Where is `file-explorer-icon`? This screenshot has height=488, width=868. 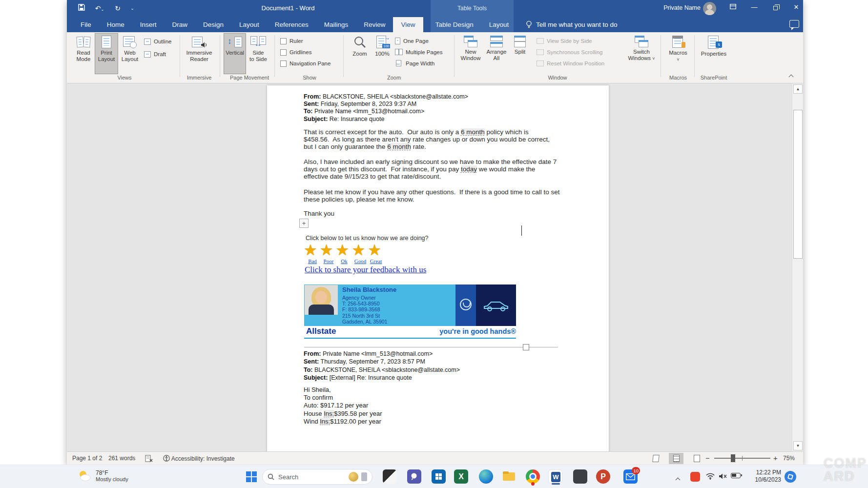
file-explorer-icon is located at coordinates (509, 476).